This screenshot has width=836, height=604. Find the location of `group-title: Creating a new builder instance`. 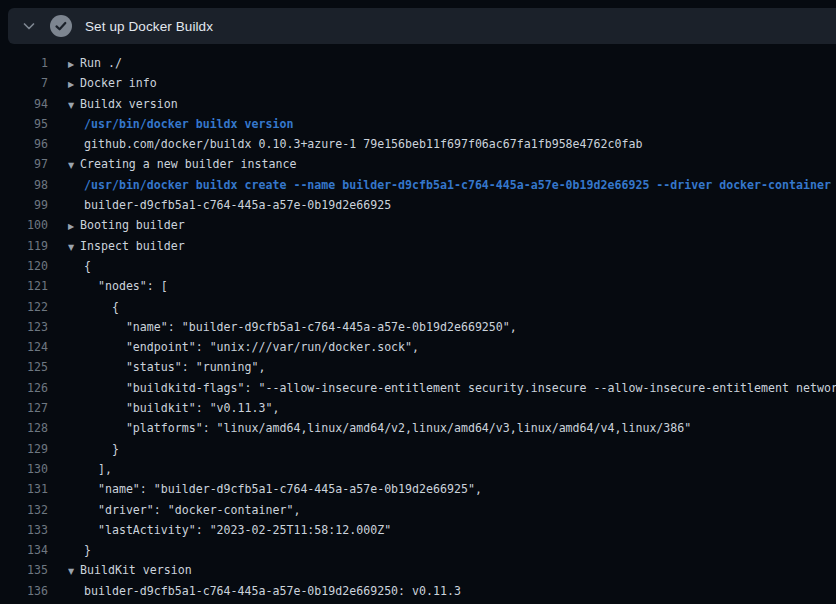

group-title: Creating a new builder instance is located at coordinates (188, 164).